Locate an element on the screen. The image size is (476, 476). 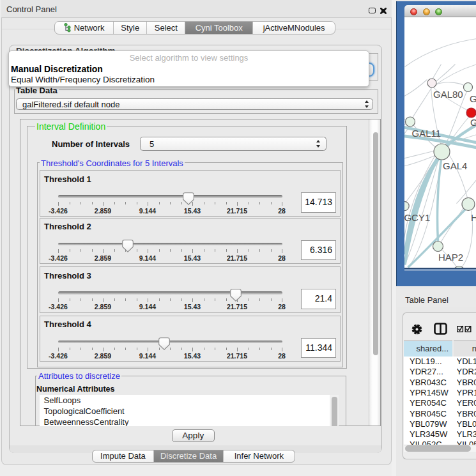
svg-text: GA is located at coordinates (473, 98).